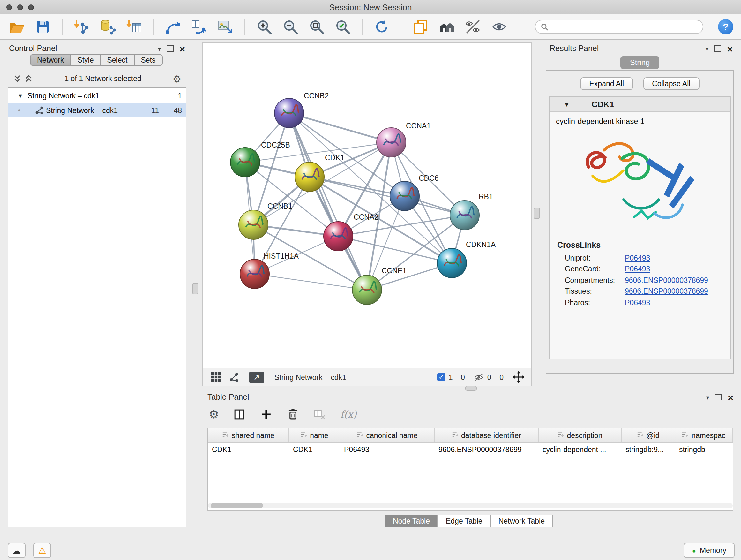  What do you see at coordinates (401, 26) in the screenshot?
I see `toolbar-separator` at bounding box center [401, 26].